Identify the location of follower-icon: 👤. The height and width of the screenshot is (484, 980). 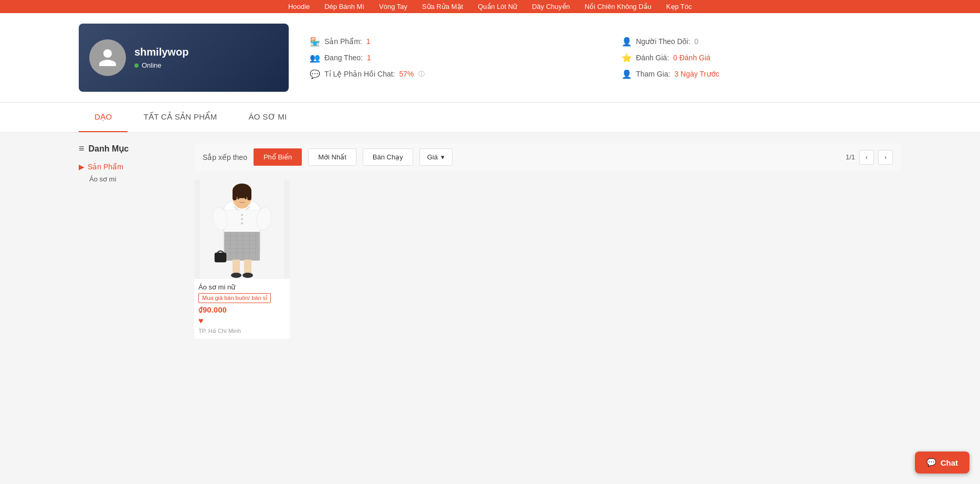
(627, 42).